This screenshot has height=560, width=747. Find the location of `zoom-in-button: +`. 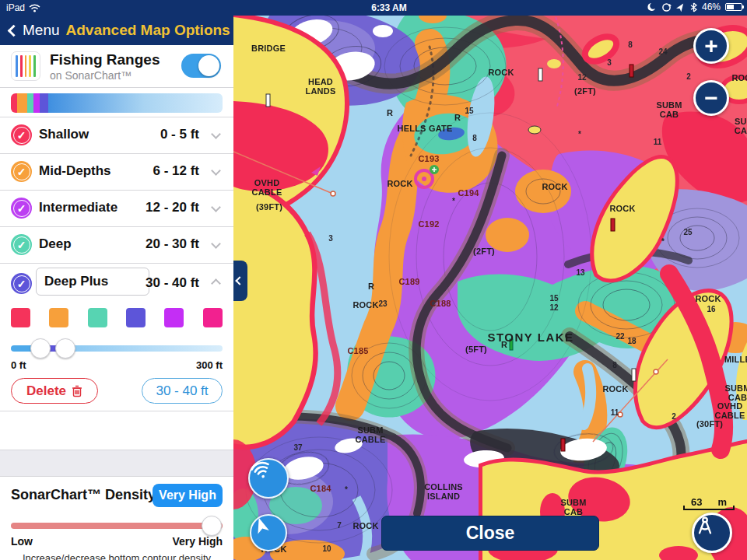

zoom-in-button: + is located at coordinates (711, 46).